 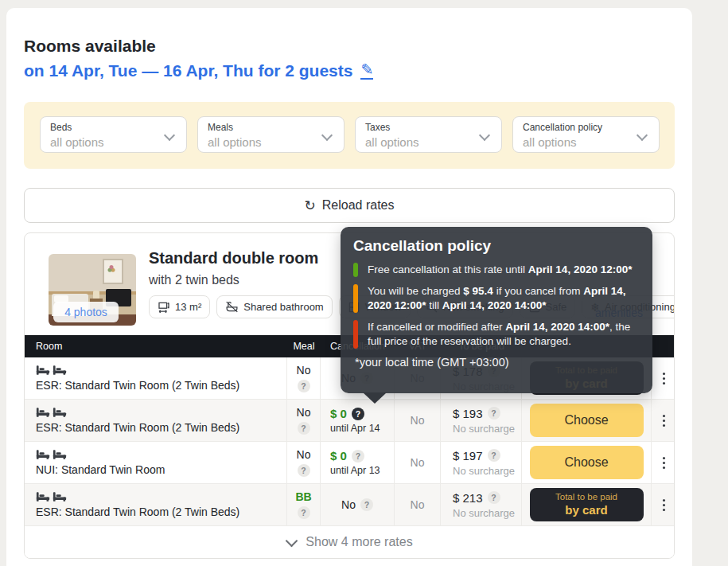 I want to click on cancellation-deadline: until Apr 13, so click(x=355, y=470).